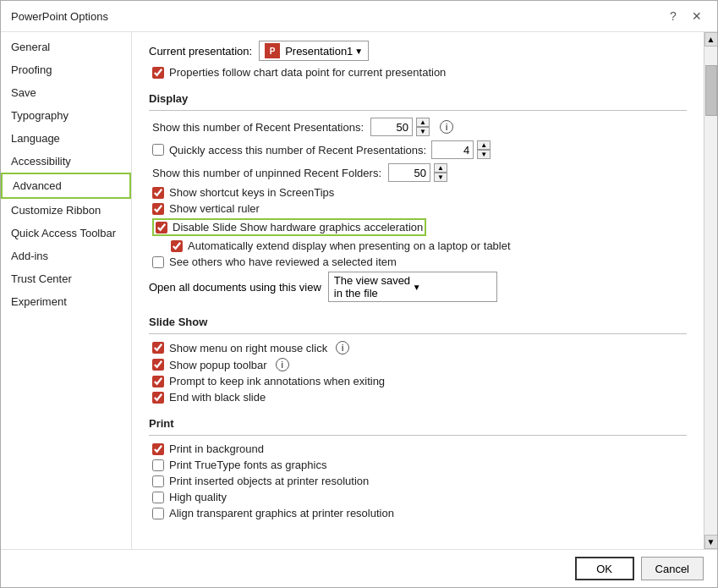 The image size is (718, 588). What do you see at coordinates (423, 132) in the screenshot?
I see `recent-pres-down: ▼` at bounding box center [423, 132].